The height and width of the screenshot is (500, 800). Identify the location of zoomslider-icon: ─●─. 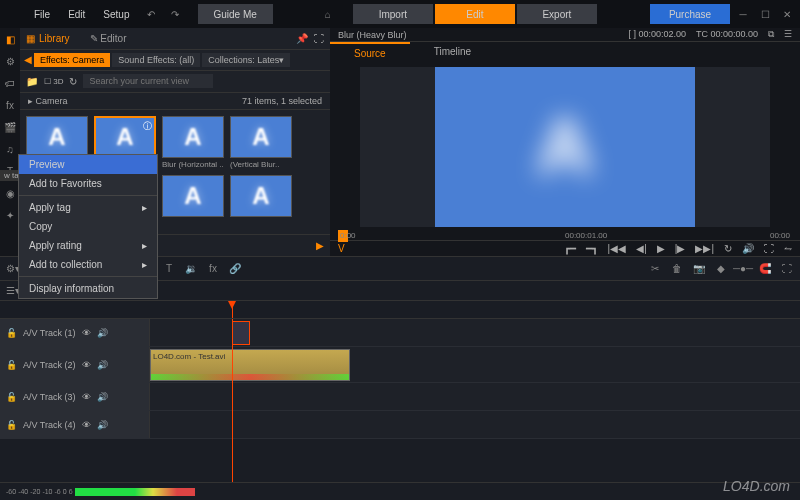
(743, 269).